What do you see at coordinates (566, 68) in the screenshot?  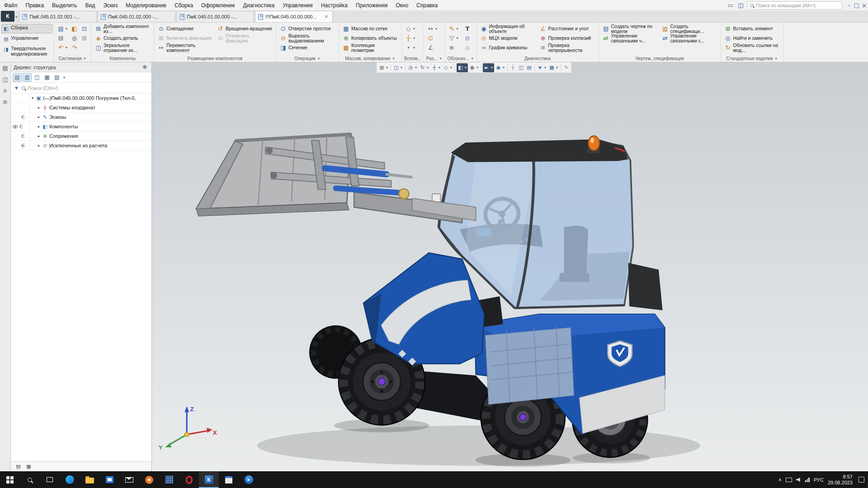 I see `annotation-pen-button` at bounding box center [566, 68].